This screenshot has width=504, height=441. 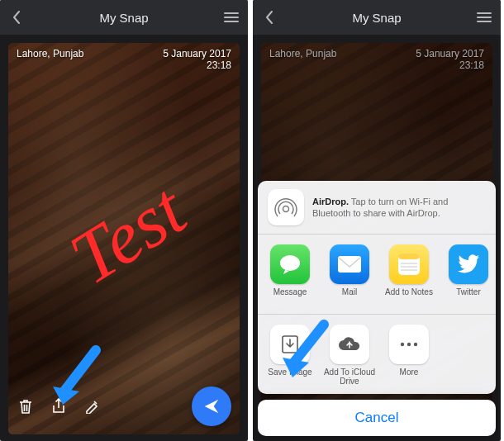 I want to click on share-app-notes: Add to Notes, so click(x=409, y=275).